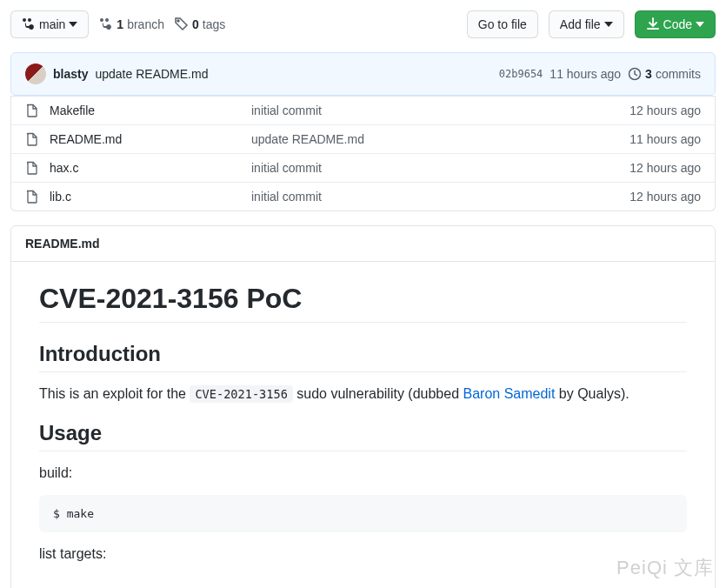  I want to click on commit-message: update README.md, so click(151, 74).